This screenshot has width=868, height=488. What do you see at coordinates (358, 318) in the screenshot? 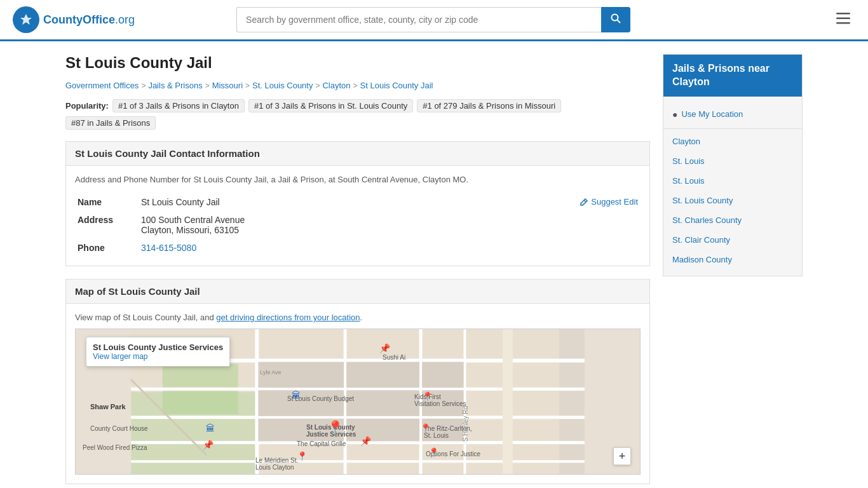
I see `map-intro: View map of St Louis County Jail, and ge…` at bounding box center [358, 318].